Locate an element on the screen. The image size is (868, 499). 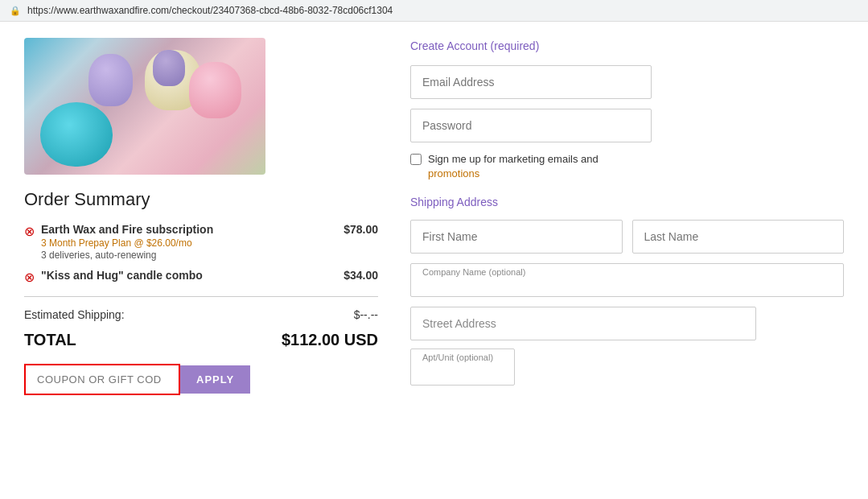
item-icon-2: ⊗ is located at coordinates (29, 277).